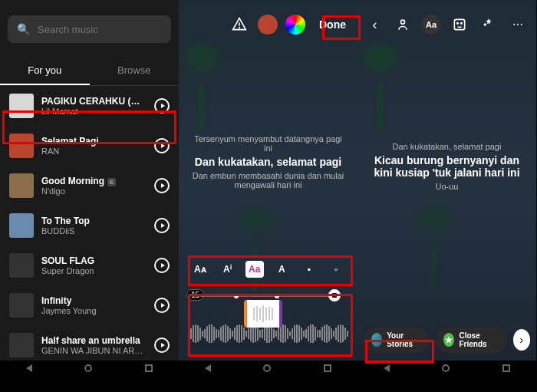  Describe the element at coordinates (268, 296) in the screenshot. I see `time-track` at that location.